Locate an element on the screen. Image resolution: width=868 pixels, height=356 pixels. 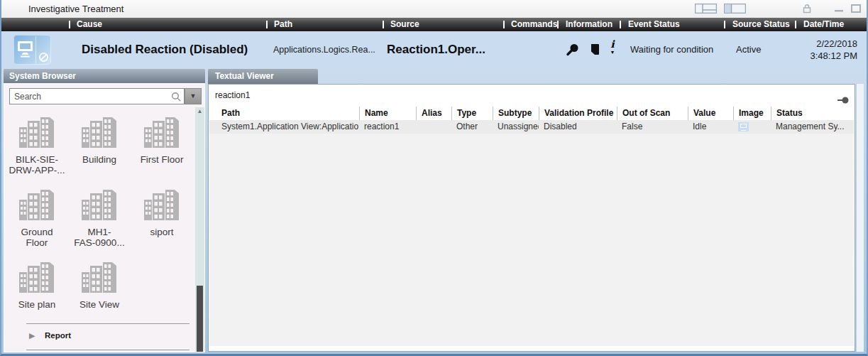
building-item-label: First Floor is located at coordinates (162, 159).